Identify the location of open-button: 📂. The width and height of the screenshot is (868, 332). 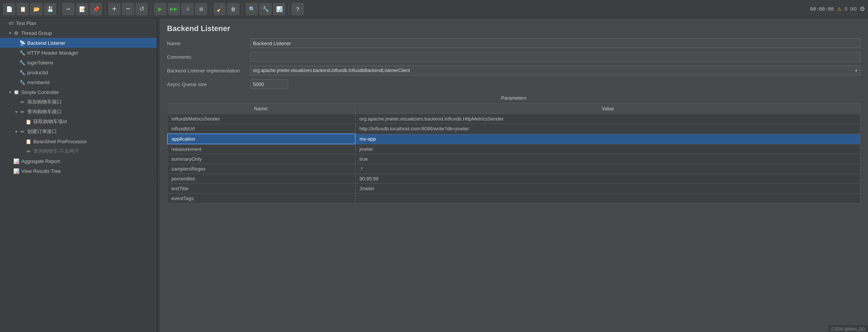
(36, 9).